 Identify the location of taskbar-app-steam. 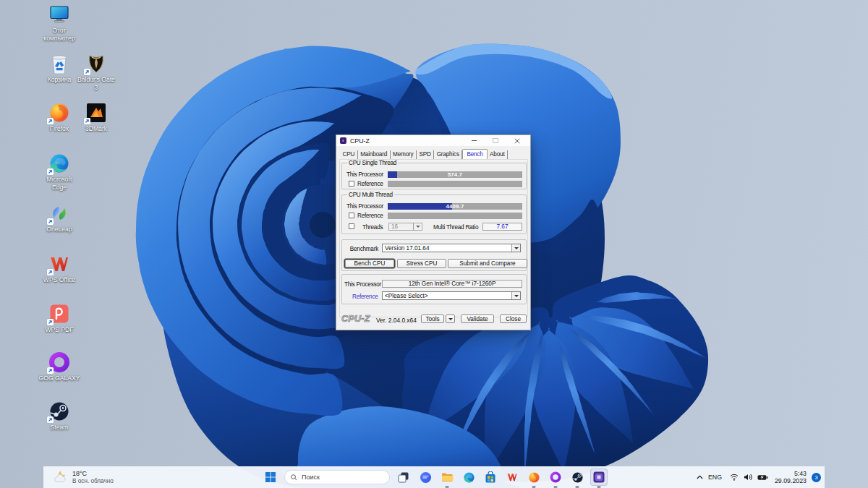
(577, 477).